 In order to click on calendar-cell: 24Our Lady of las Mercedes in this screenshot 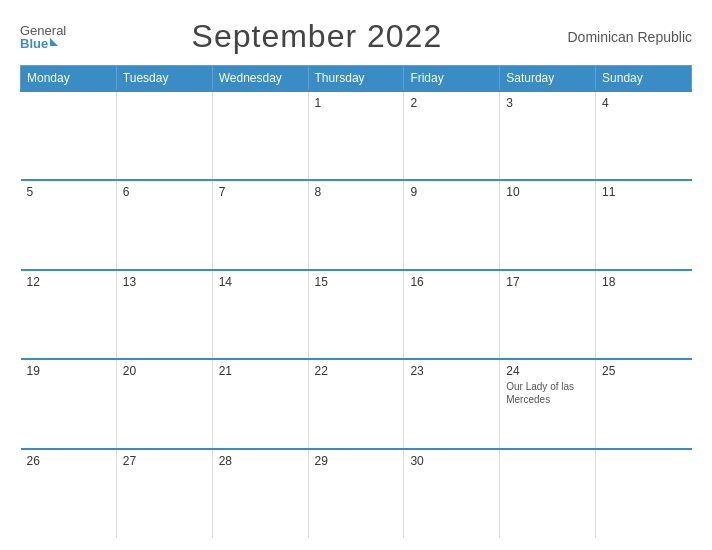, I will do `click(548, 404)`.